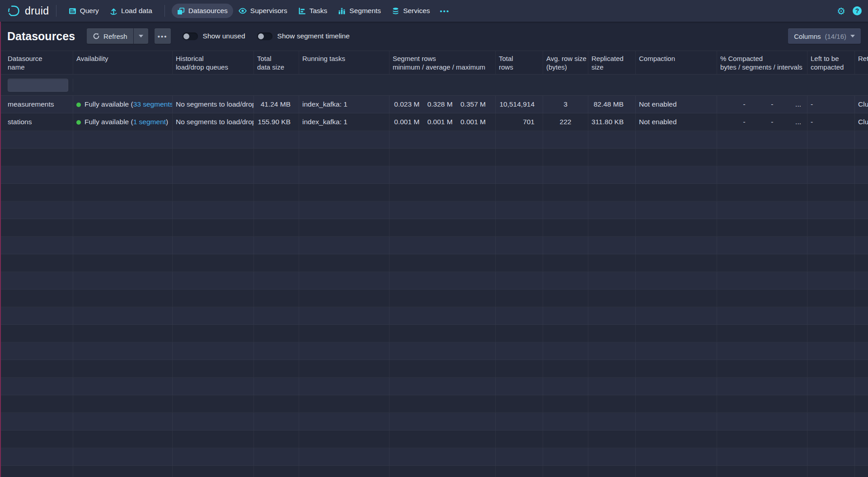  What do you see at coordinates (163, 36) in the screenshot?
I see `toolbar-more-button: •••` at bounding box center [163, 36].